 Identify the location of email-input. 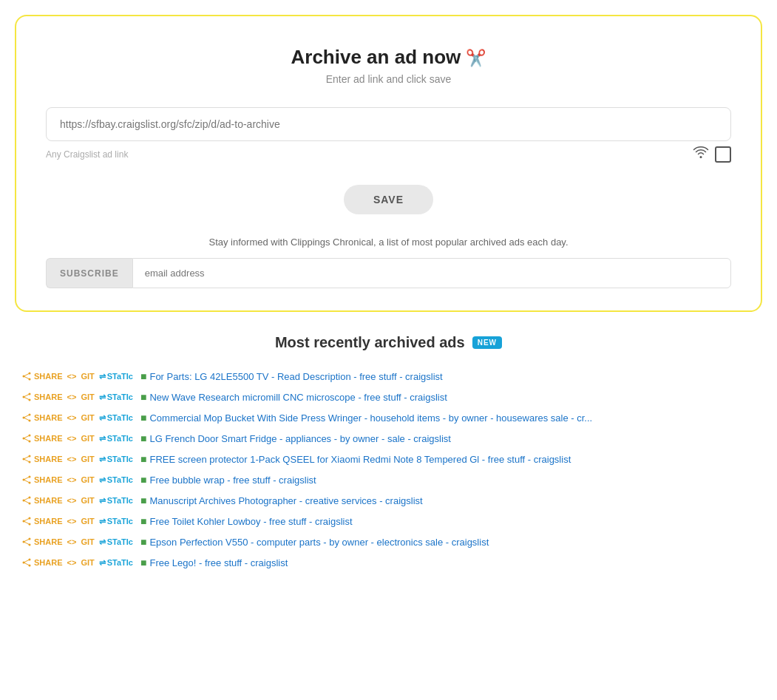
(432, 273).